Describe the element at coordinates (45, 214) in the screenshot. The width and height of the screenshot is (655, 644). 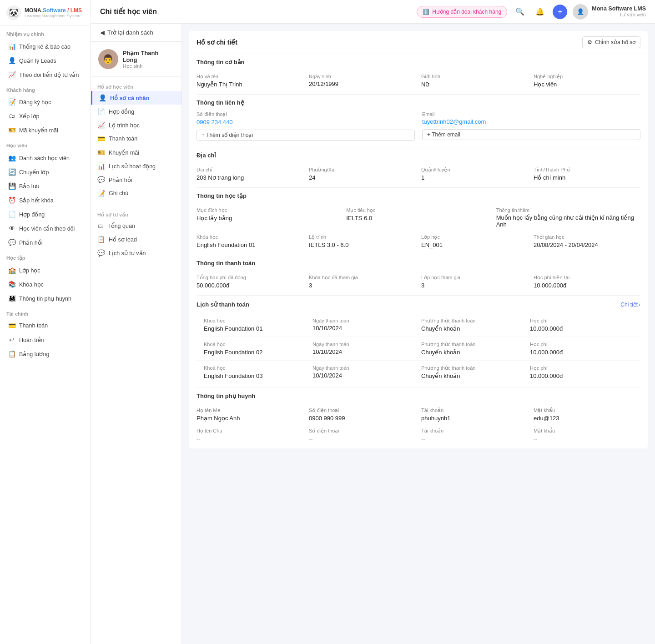
I see `sidebar-item-hop-dong: 📄 Hợp đồng` at that location.